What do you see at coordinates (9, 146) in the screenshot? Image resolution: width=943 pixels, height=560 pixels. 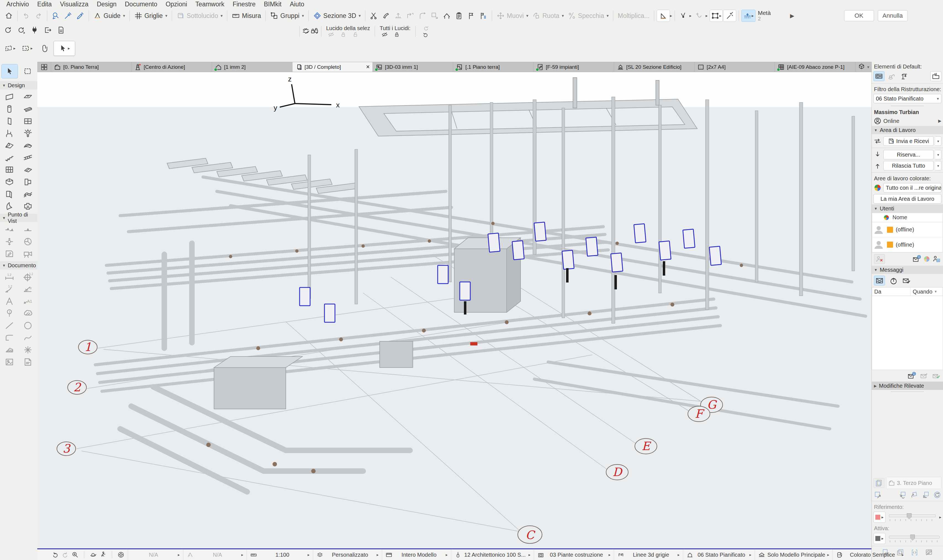 I see `roof-tool` at bounding box center [9, 146].